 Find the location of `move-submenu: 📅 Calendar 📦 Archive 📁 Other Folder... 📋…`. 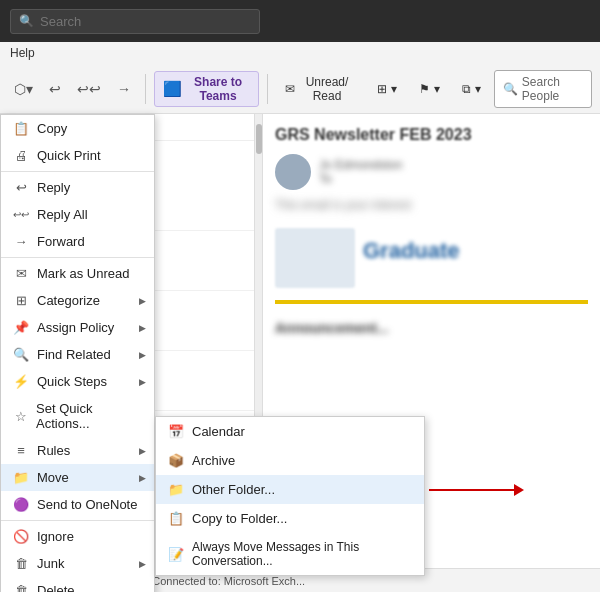

move-submenu: 📅 Calendar 📦 Archive 📁 Other Folder... 📋… is located at coordinates (290, 496).